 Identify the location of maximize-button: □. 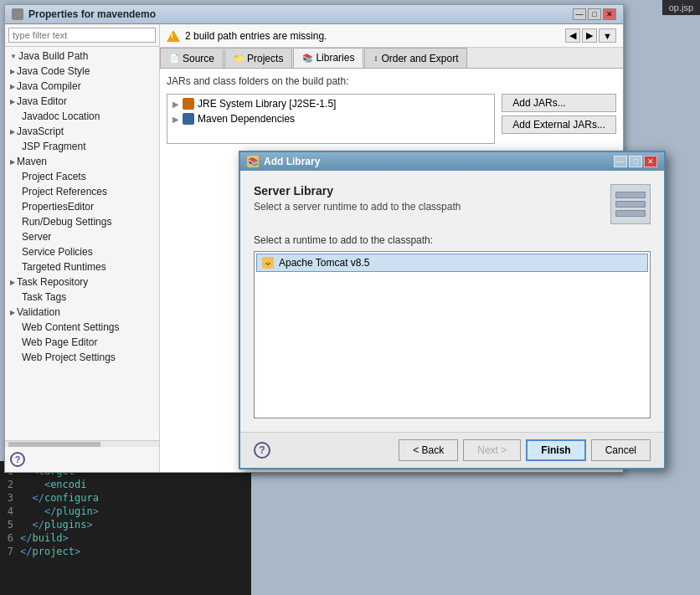
(594, 14).